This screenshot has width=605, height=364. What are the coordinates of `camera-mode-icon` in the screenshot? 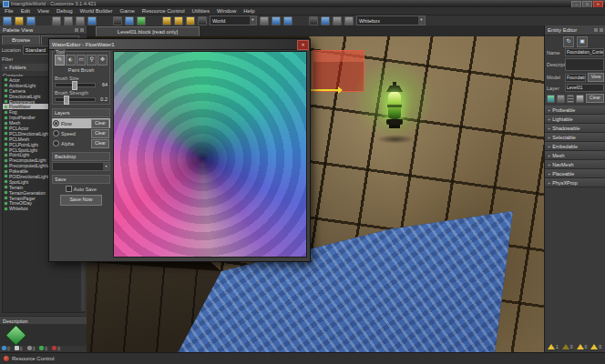 It's located at (276, 21).